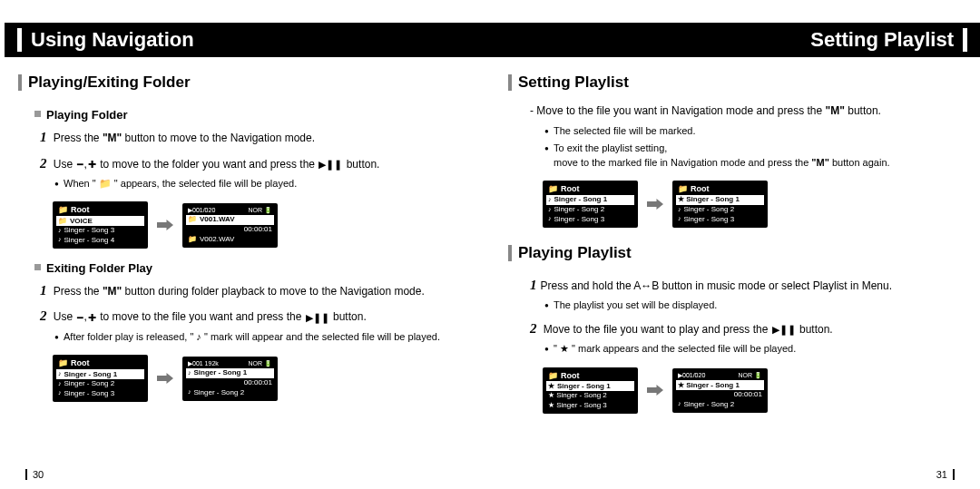 The image size is (980, 489). What do you see at coordinates (746, 111) in the screenshot?
I see `body-line: - Move to the file you want in Navigatio…` at bounding box center [746, 111].